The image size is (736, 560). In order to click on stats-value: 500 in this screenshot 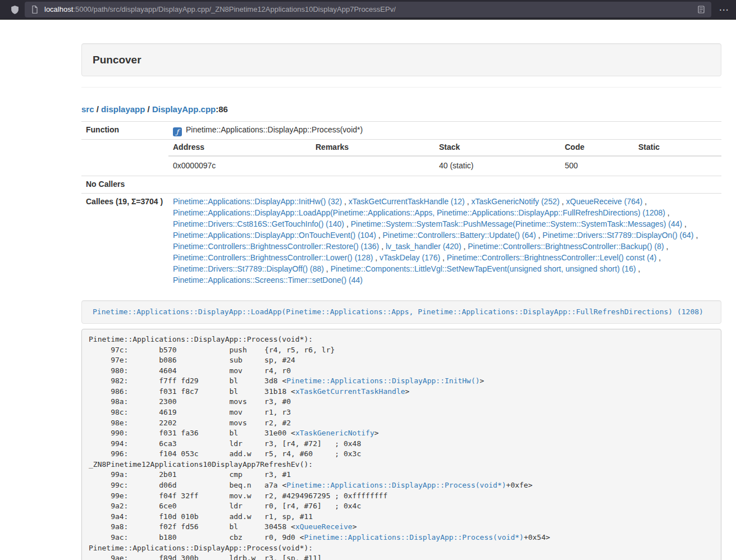, I will do `click(597, 166)`.